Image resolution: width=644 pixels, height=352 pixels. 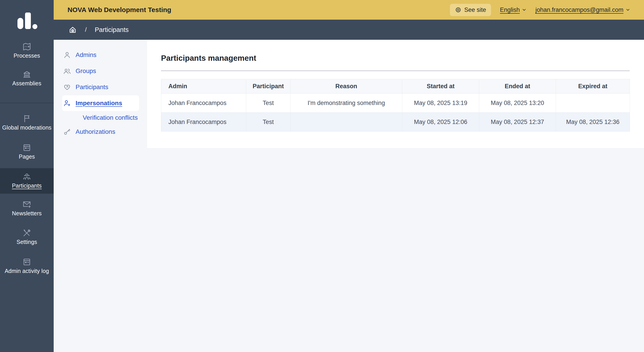 I want to click on sidebar-item-label: Global moderations, so click(x=27, y=128).